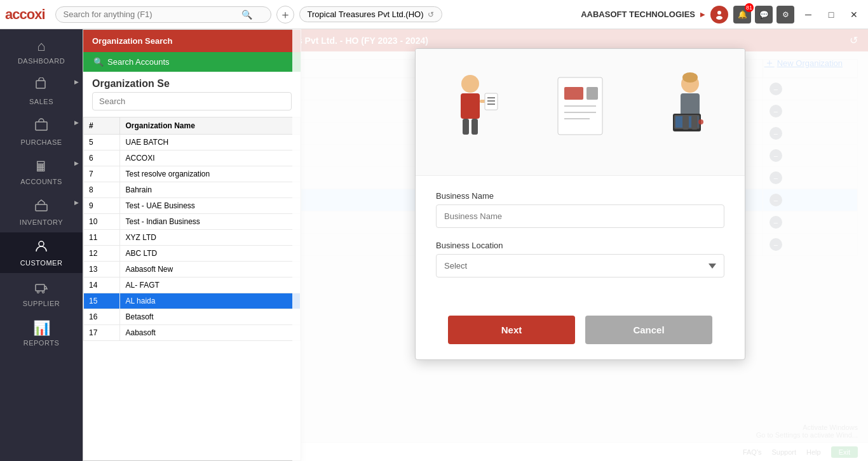  I want to click on org-search-input-wrapper, so click(192, 102).